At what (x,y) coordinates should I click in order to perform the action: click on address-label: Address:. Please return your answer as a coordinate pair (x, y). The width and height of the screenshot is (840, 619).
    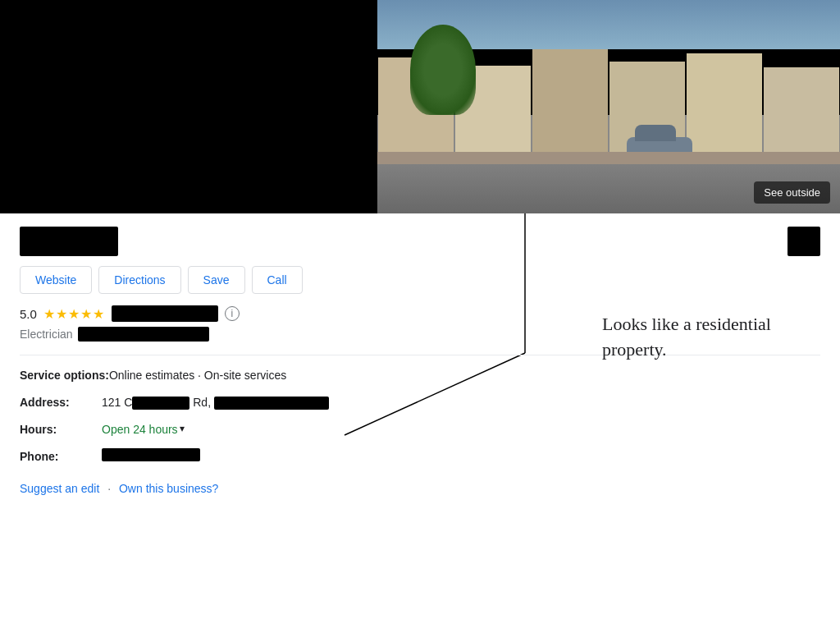
    Looking at the image, I should click on (61, 402).